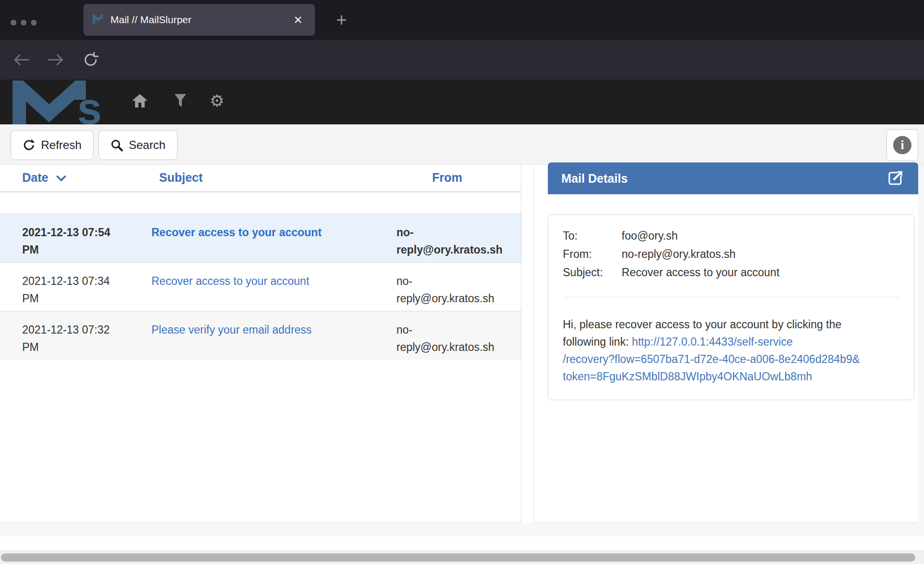 This screenshot has height=564, width=924. I want to click on row-subject-link: Please verify your email address, so click(272, 330).